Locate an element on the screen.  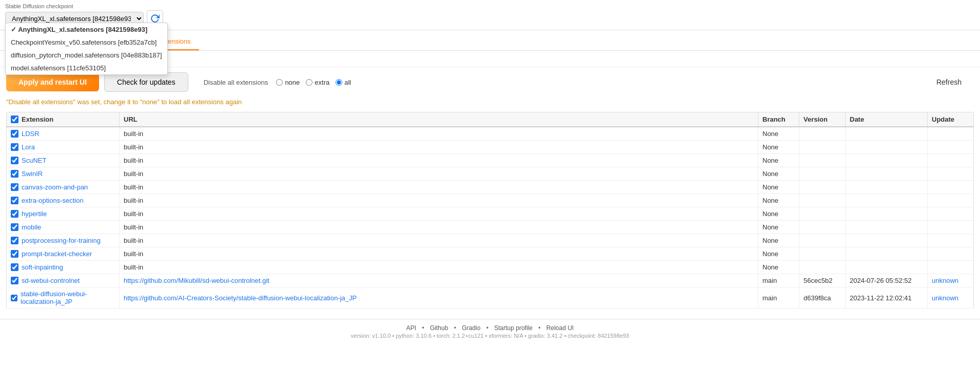
refresh-button: Refresh is located at coordinates (949, 82).